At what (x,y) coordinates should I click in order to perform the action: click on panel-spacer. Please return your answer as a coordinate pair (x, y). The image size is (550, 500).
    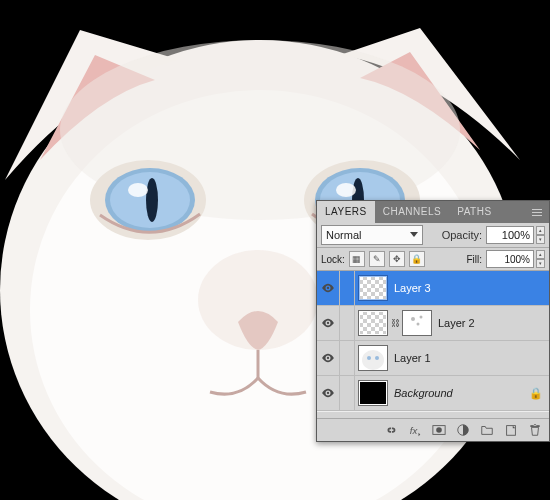
    Looking at the image, I should click on (433, 414).